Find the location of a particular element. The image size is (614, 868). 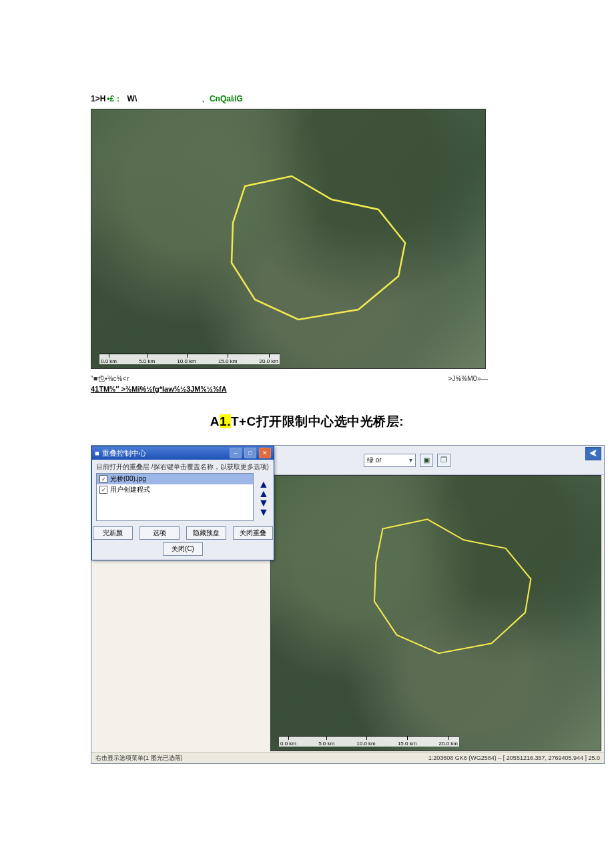

layer-order-controls: ▲ ▲ ▼ ▼ is located at coordinates (265, 498).